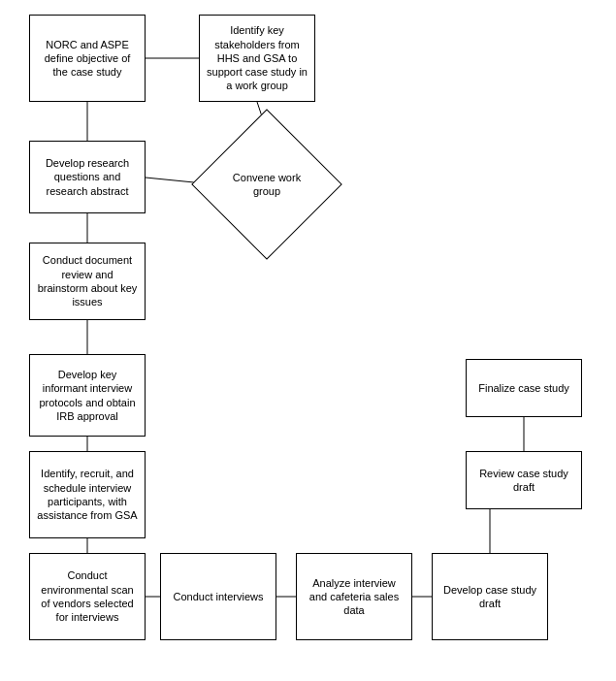 The height and width of the screenshot is (681, 616). I want to click on norc-box: NORC and ASPE define objective of the ca…, so click(87, 58).